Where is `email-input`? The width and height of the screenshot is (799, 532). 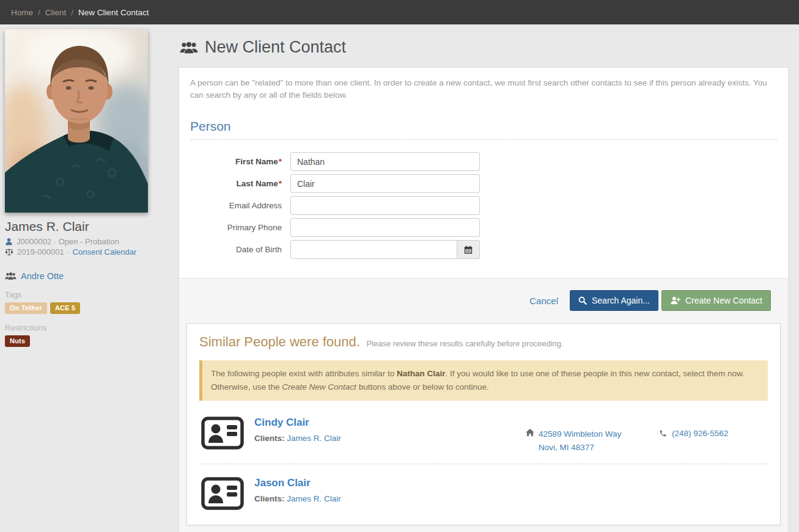
email-input is located at coordinates (385, 205).